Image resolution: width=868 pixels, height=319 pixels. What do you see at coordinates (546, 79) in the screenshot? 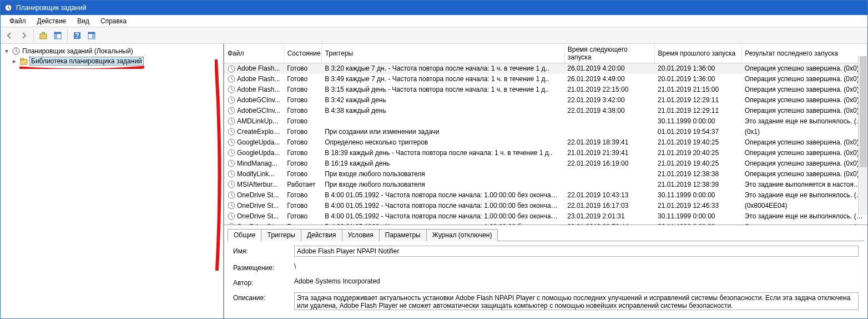
I see `task-row: Adobe Flash...ГотовоВ 3:49 каждые 7 дн. …` at bounding box center [546, 79].